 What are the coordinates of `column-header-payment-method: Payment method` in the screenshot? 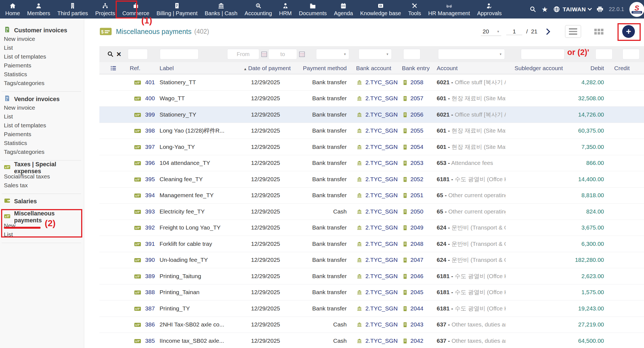 It's located at (319, 68).